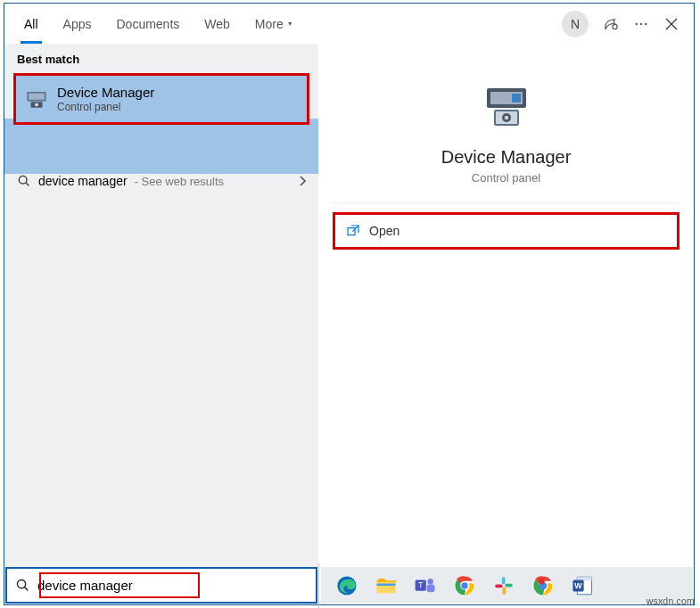 Image resolution: width=700 pixels, height=608 pixels. I want to click on chrome-alt-icon, so click(543, 586).